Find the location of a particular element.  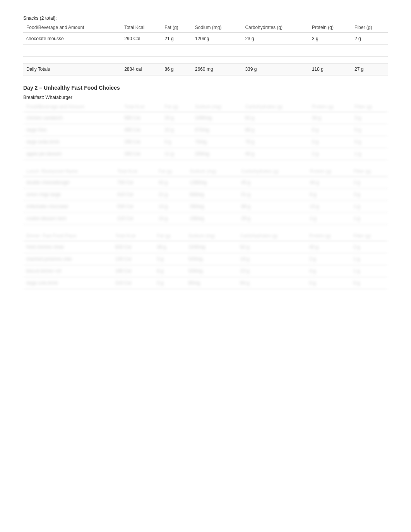

kcal-val: 310 Cal is located at coordinates (133, 283).